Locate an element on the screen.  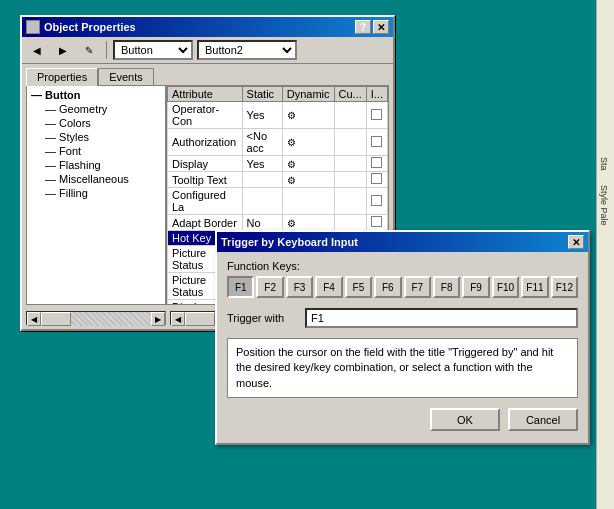
tab-events: Events is located at coordinates (126, 76).